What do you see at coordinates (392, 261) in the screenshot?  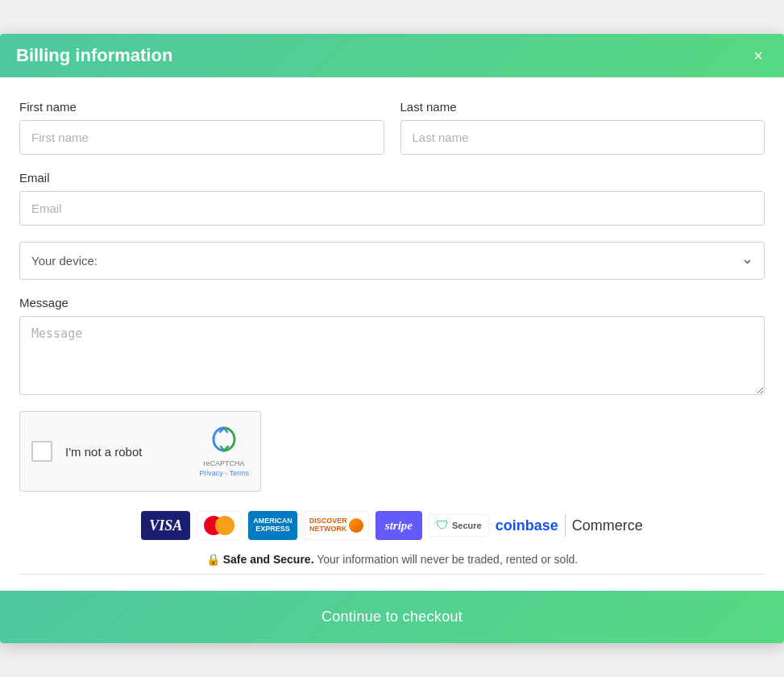 I see `device-select: Your device:` at bounding box center [392, 261].